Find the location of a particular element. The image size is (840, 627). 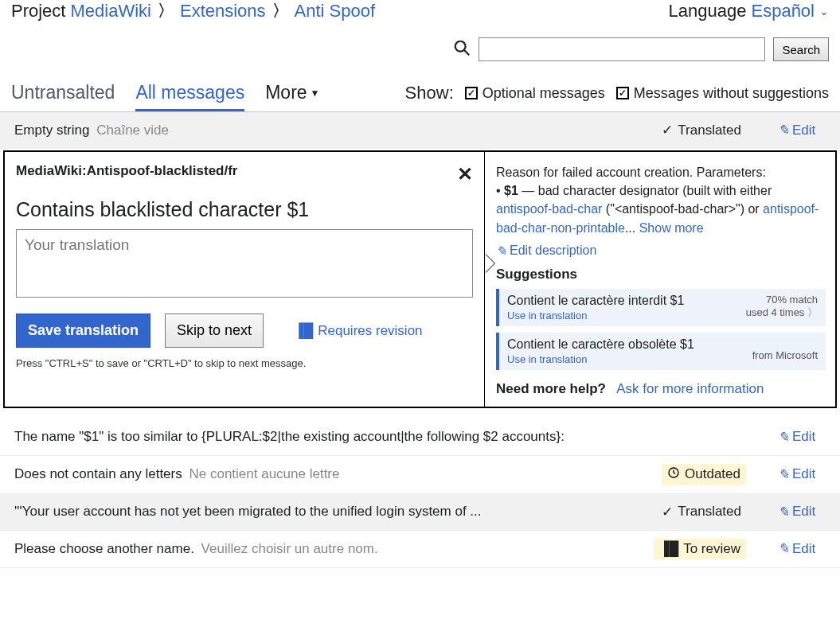

edit-description-button: ✎ Edit description is located at coordinates (661, 251).